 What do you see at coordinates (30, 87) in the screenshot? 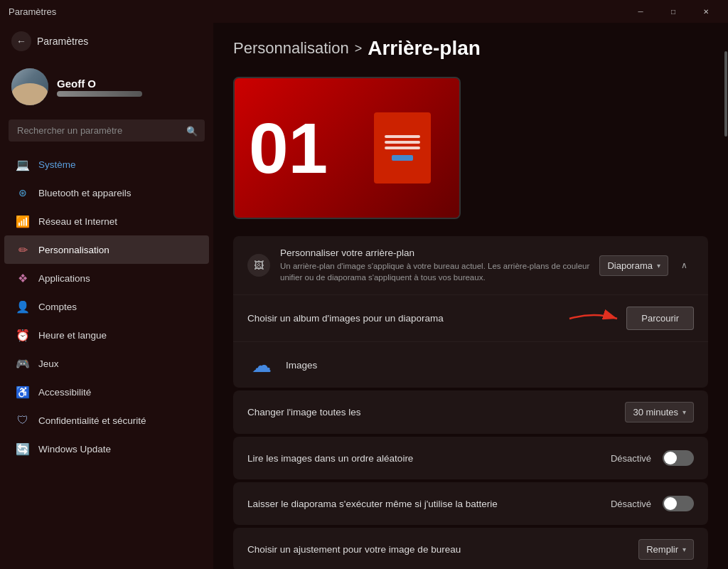
I see `avatar` at bounding box center [30, 87].